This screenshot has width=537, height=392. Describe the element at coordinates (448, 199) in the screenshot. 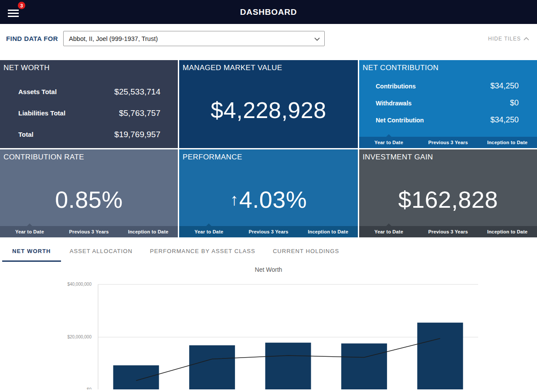

I see `investment-gain-value: $162,828` at that location.